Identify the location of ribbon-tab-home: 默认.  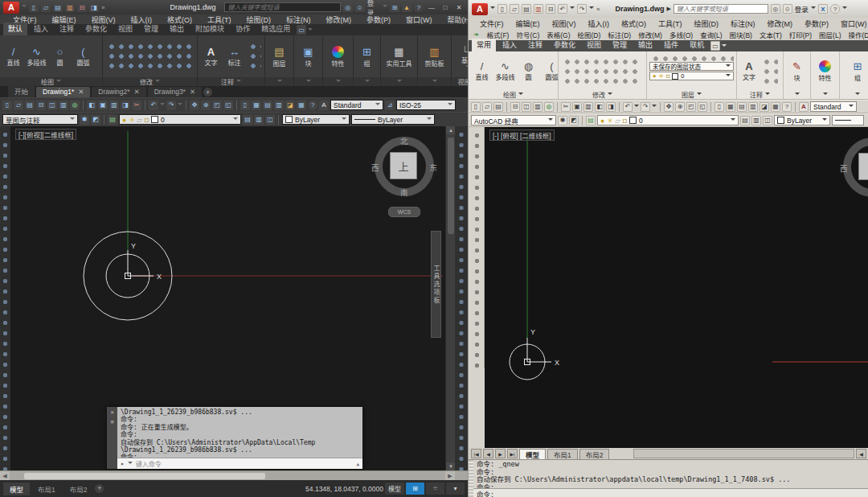
(15, 29).